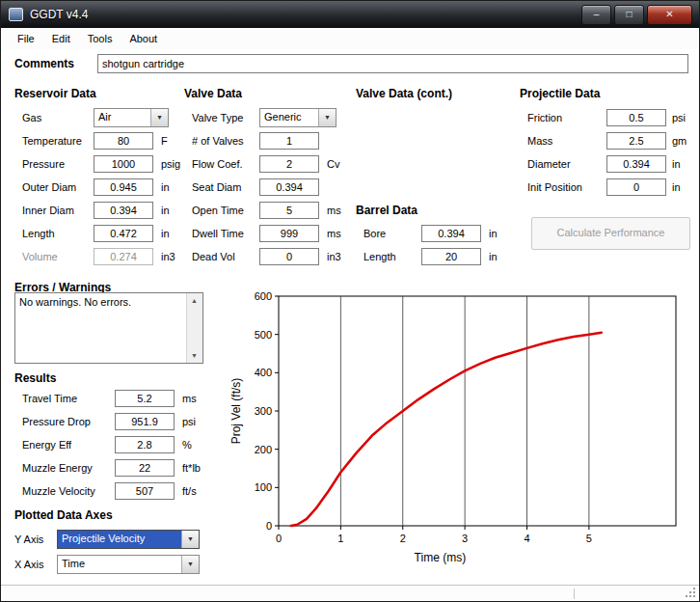  Describe the element at coordinates (145, 422) in the screenshot. I see `pressure-drop-output` at that location.